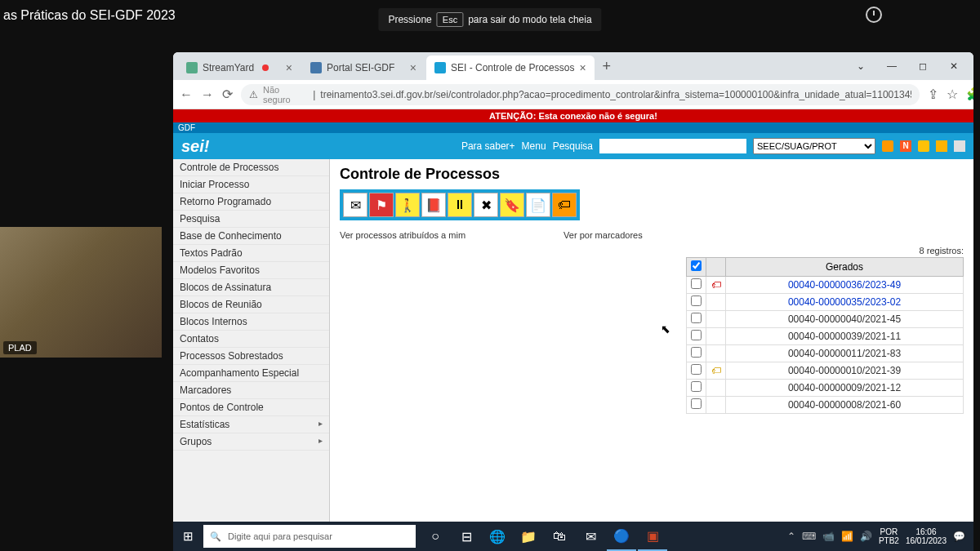 The height and width of the screenshot is (551, 980). Describe the element at coordinates (252, 442) in the screenshot. I see `sidebar-item-grupos: Grupos▸` at that location.